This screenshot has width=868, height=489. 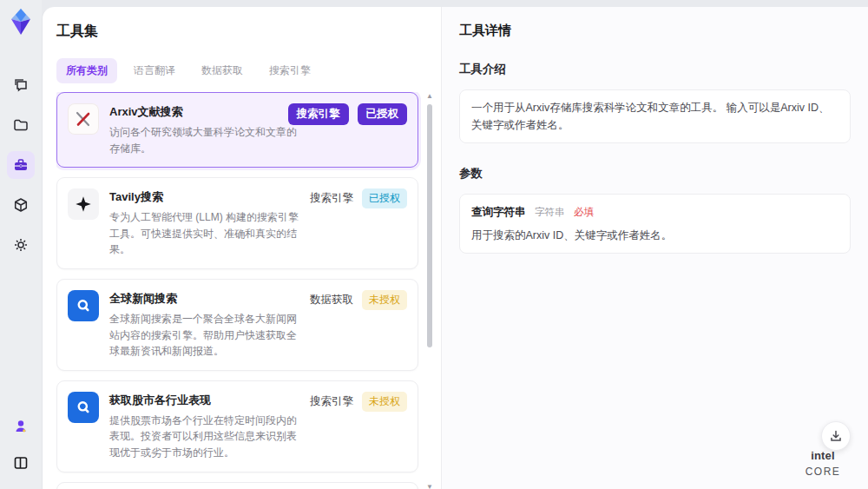 What do you see at coordinates (83, 204) in the screenshot?
I see `tavily-star-icon` at bounding box center [83, 204].